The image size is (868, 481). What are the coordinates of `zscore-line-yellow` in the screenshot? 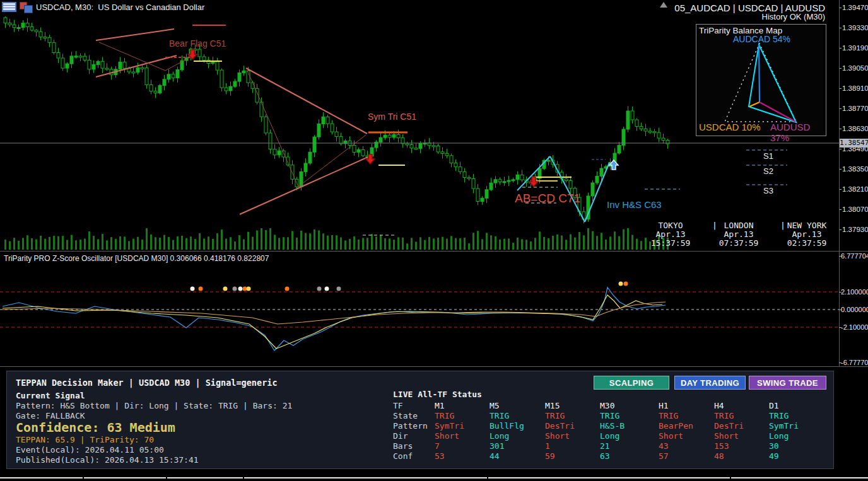 It's located at (332, 322).